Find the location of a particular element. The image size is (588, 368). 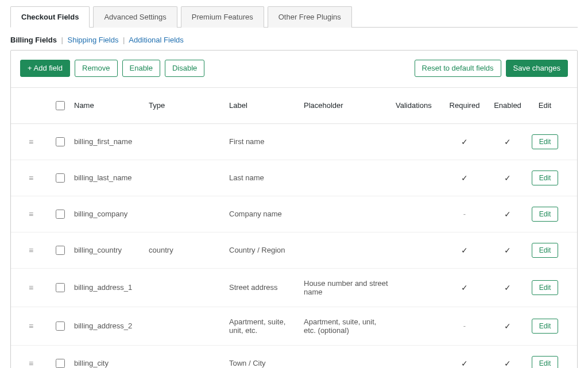

toolbar: + Add field Remove Enable Disable Reset … is located at coordinates (294, 69).